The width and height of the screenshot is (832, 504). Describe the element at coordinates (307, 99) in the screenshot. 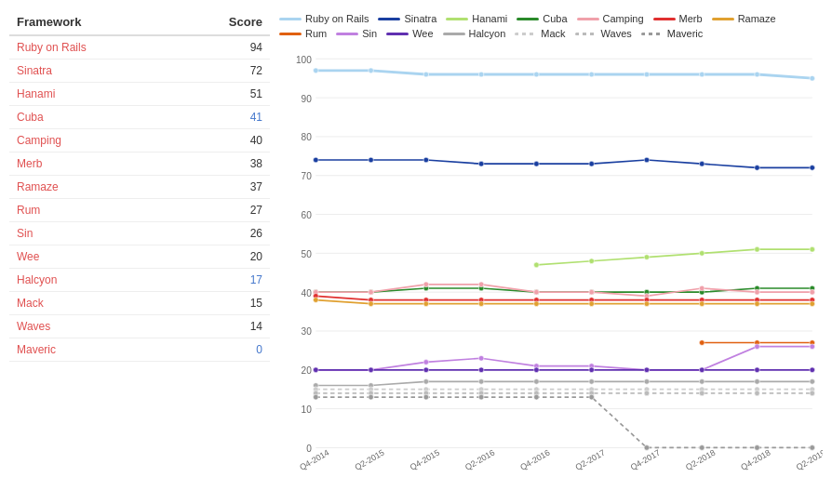

I see `svg-text: 90` at that location.